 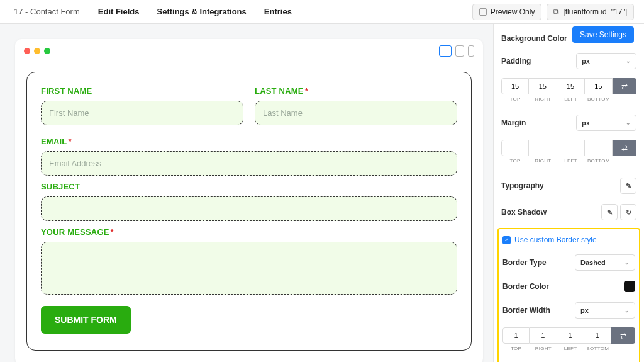 I want to click on last-name-input, so click(x=356, y=113).